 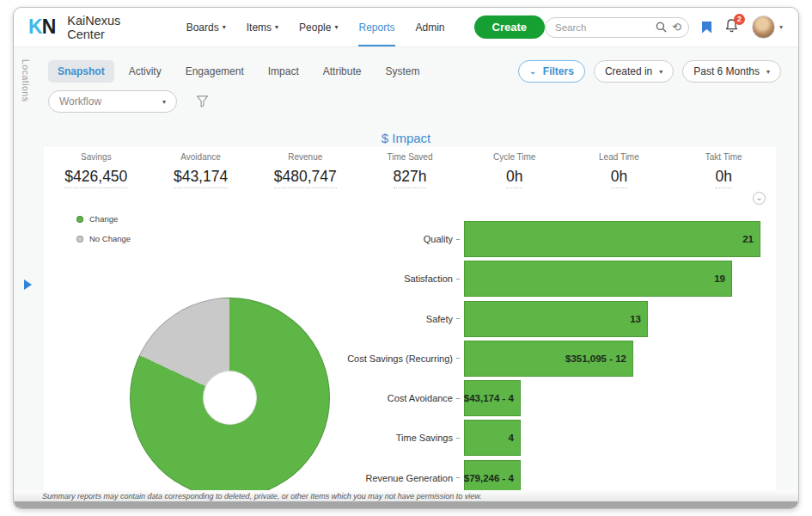 I want to click on impact-stats-row: Savings $426,450 Avoidance $43,174 Reven…, so click(x=410, y=170).